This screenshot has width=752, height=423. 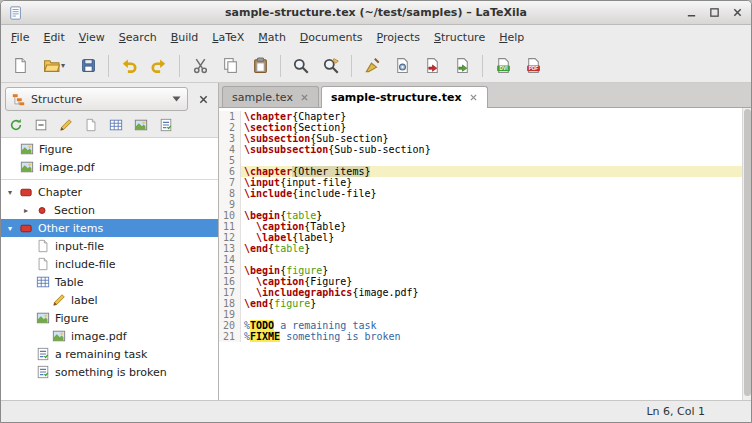 What do you see at coordinates (402, 66) in the screenshot?
I see `compile-latex-button` at bounding box center [402, 66].